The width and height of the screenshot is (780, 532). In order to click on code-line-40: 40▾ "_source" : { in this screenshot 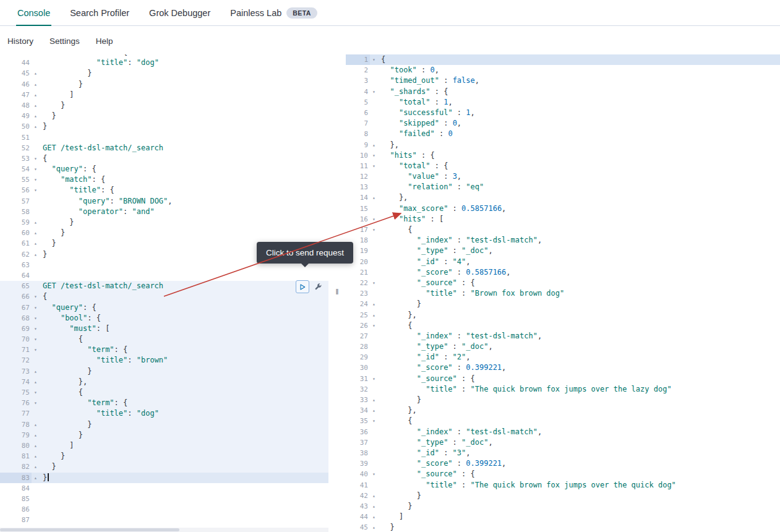, I will do `click(563, 474)`.